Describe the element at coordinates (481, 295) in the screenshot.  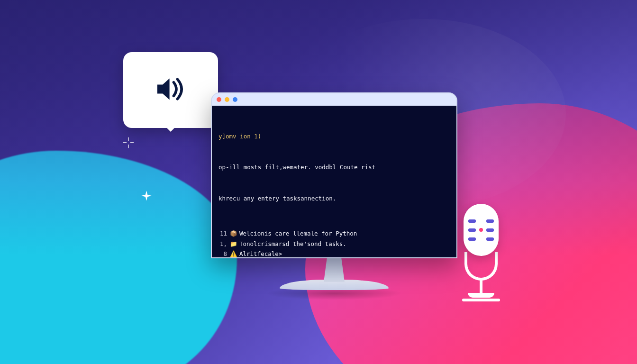
I see `microphone-base` at that location.